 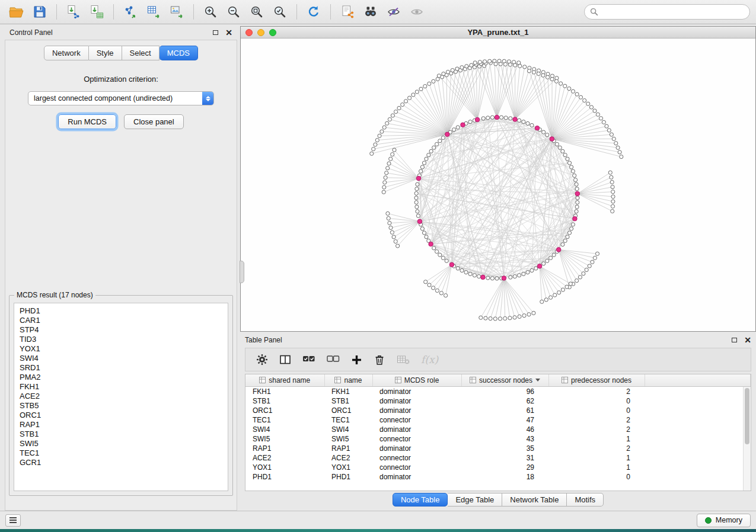 I want to click on apply-layout-button, so click(x=314, y=12).